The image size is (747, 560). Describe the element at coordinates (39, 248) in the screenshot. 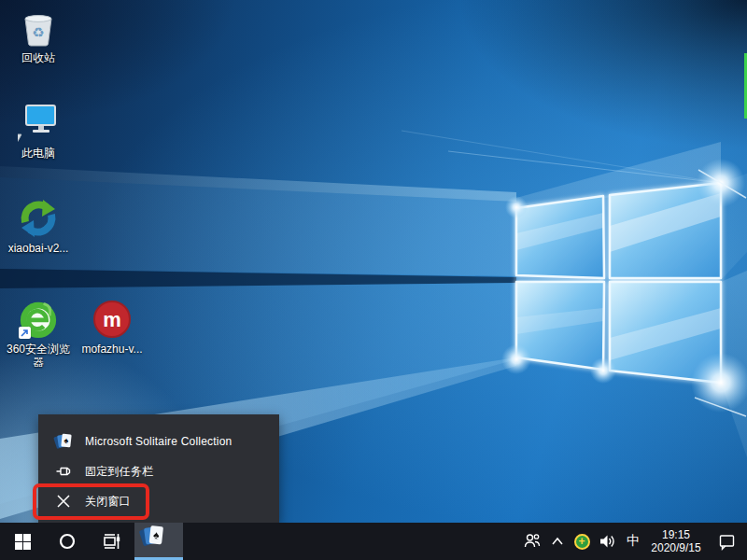

I see `desktop-icon-label: xiaobai-v2...` at that location.